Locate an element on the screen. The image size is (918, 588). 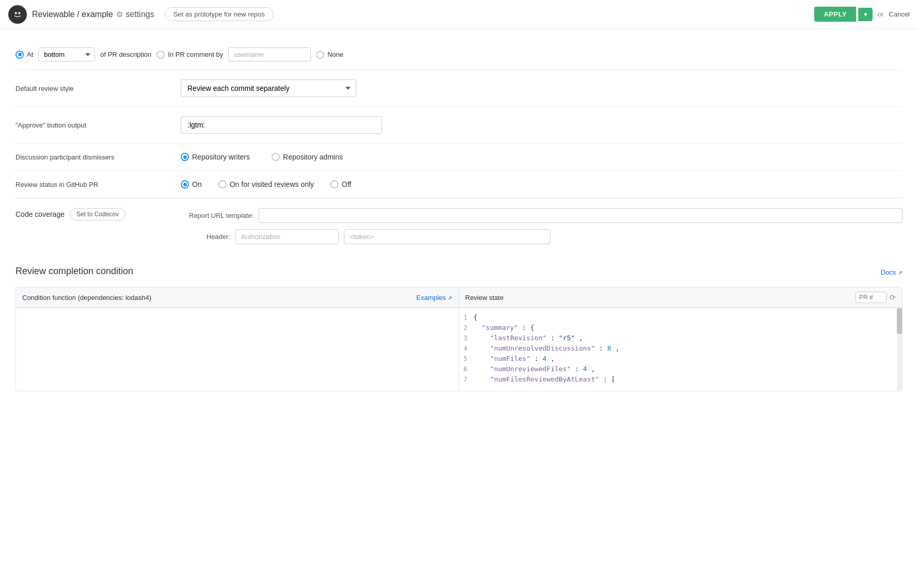
pr-controls: ⟳ is located at coordinates (876, 297).